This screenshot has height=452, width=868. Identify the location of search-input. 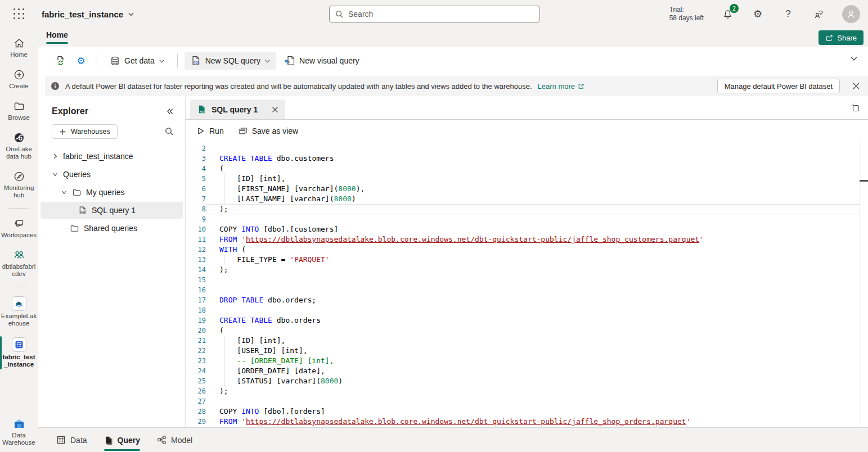
(441, 14).